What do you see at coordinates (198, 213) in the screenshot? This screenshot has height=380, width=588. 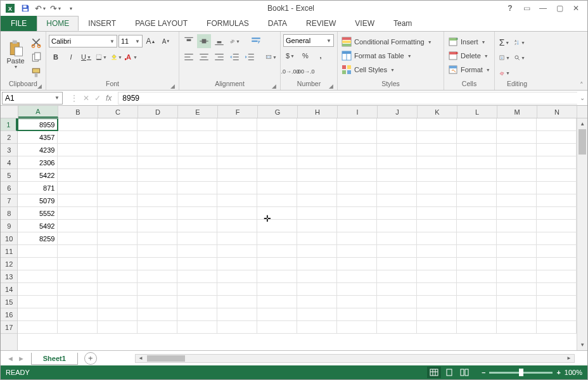 I see `cell-E8` at bounding box center [198, 213].